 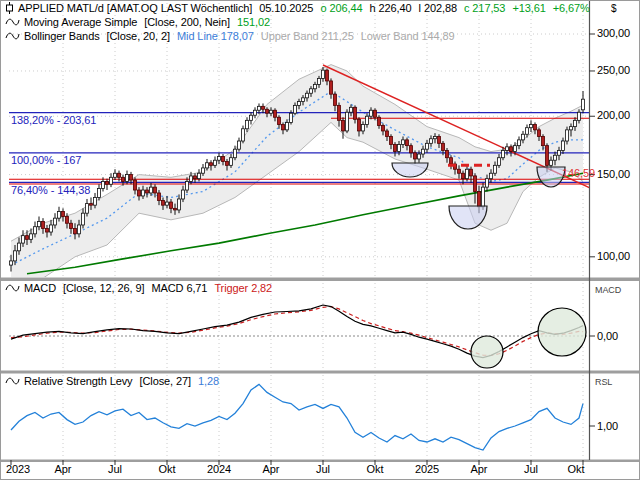 I want to click on time-axis, so click(x=295, y=469).